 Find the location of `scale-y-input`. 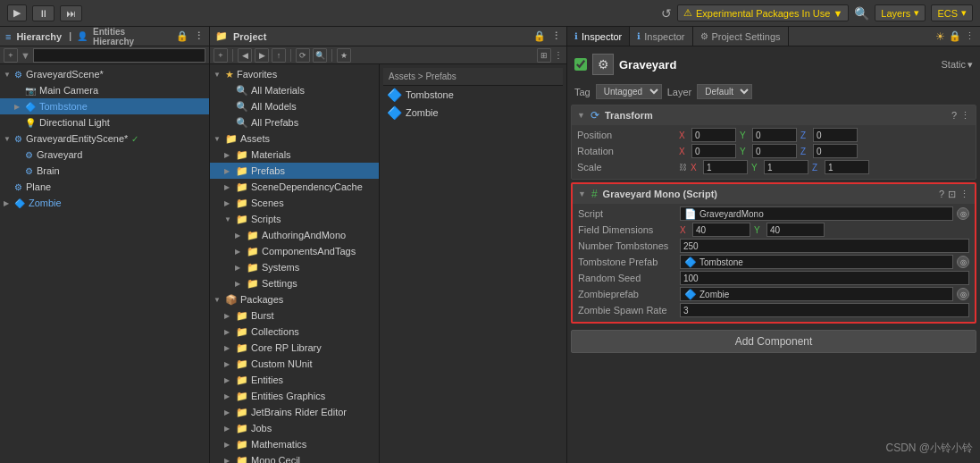

scale-y-input is located at coordinates (786, 167).